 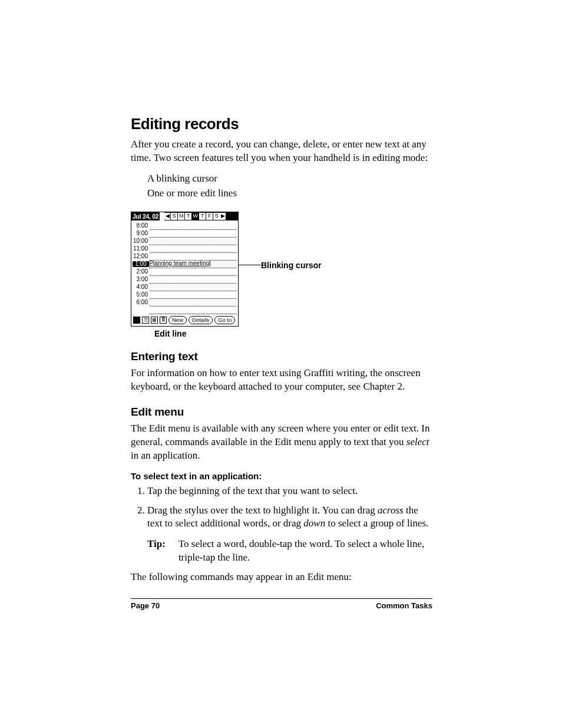 What do you see at coordinates (157, 551) in the screenshot?
I see `tip-label: Tip:` at bounding box center [157, 551].